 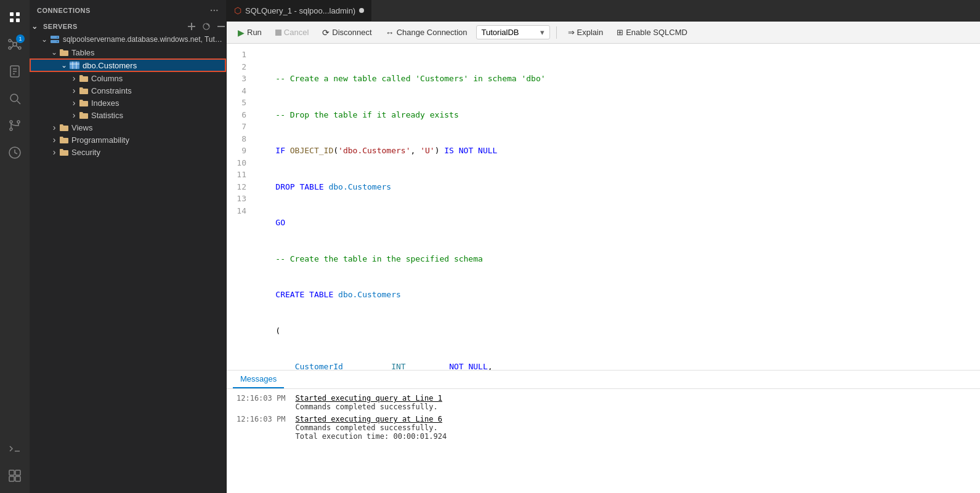 I want to click on cancel-button: Cancel, so click(x=292, y=32).